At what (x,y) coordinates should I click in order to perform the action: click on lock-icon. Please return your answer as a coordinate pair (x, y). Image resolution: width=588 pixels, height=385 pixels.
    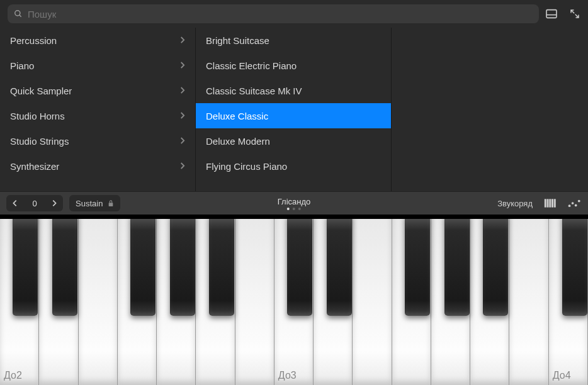
    Looking at the image, I should click on (111, 203).